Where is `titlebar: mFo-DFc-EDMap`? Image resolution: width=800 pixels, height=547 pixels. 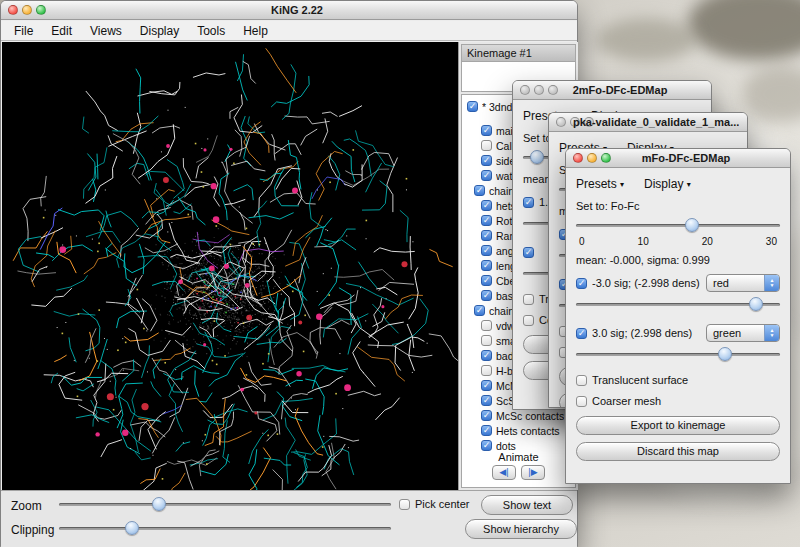 titlebar: mFo-DFc-EDMap is located at coordinates (678, 158).